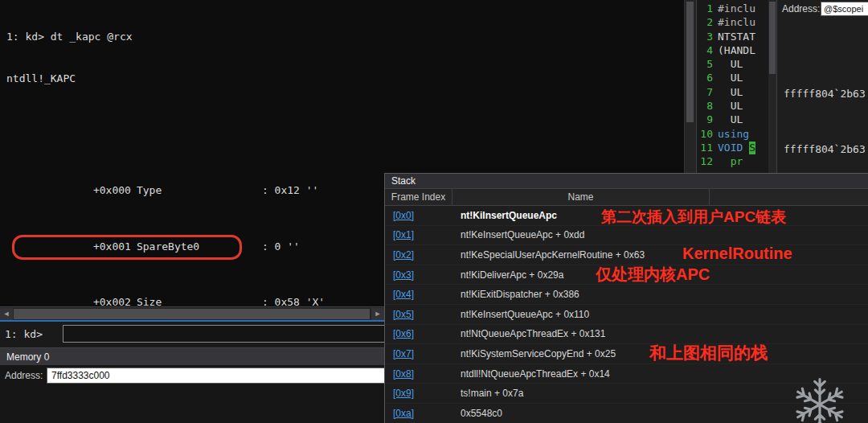 Image resolution: width=868 pixels, height=423 pixels. What do you see at coordinates (627, 354) in the screenshot?
I see `stack-frame-row: [0x7] nt!KiSystemServiceCopyEnd + 0x25` at bounding box center [627, 354].